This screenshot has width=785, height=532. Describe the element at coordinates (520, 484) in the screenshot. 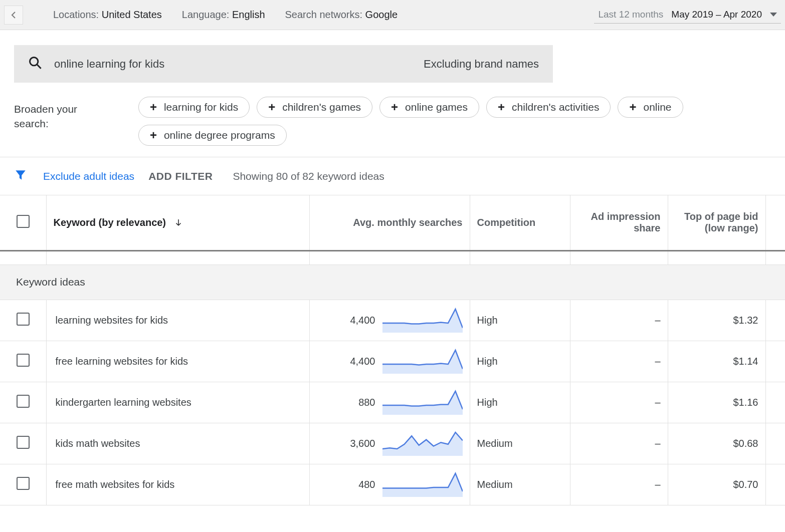

I see `competition-cell: Medium` at that location.